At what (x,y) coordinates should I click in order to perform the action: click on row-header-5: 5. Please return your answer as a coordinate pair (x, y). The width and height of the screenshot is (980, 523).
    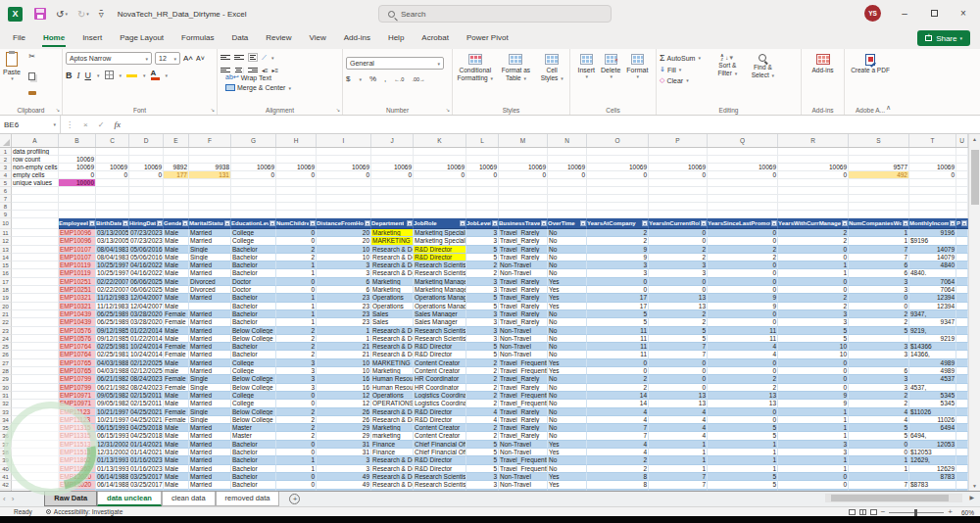
    Looking at the image, I should click on (6, 183).